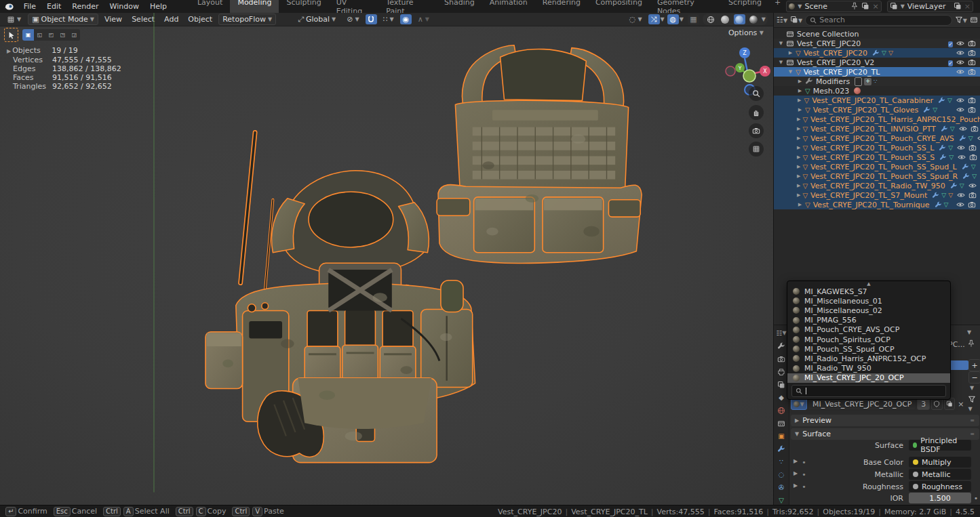 This screenshot has height=517, width=980. What do you see at coordinates (756, 149) in the screenshot?
I see `ortho-toggle-button` at bounding box center [756, 149].